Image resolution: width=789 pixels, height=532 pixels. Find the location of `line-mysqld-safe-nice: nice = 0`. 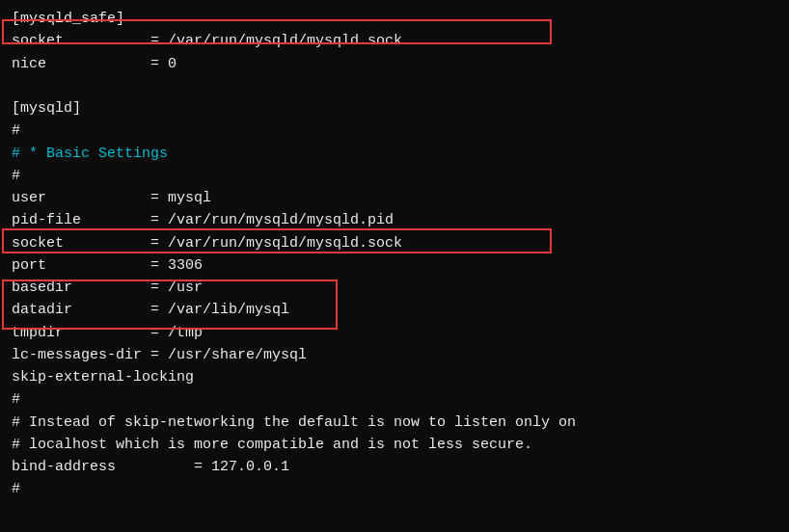

line-mysqld-safe-nice: nice = 0 is located at coordinates (394, 64).